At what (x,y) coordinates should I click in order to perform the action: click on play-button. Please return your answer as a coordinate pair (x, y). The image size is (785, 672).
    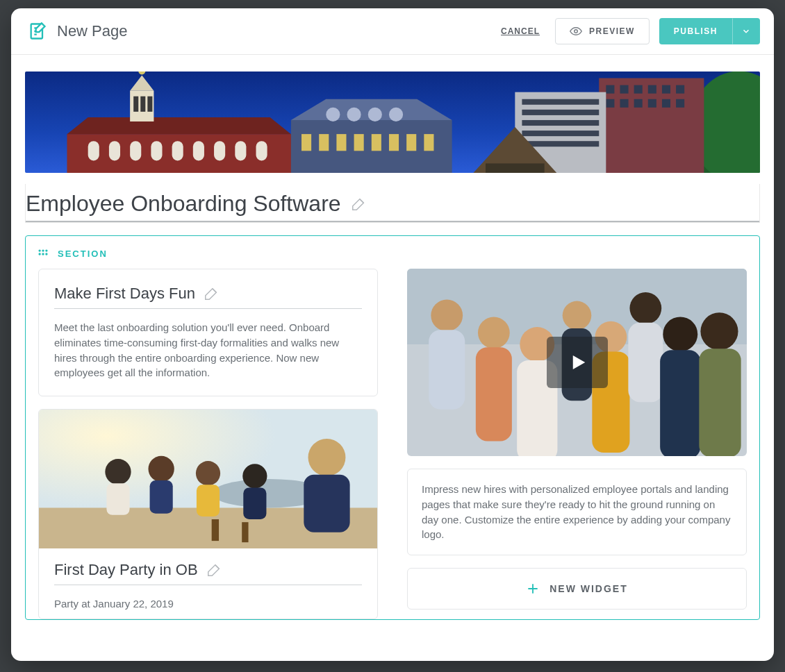
    Looking at the image, I should click on (577, 362).